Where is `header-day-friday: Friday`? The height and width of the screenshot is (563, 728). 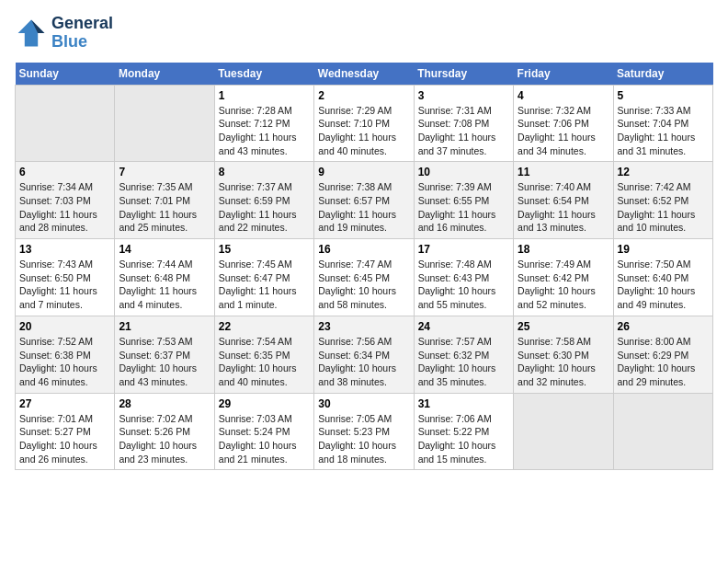 header-day-friday: Friday is located at coordinates (563, 74).